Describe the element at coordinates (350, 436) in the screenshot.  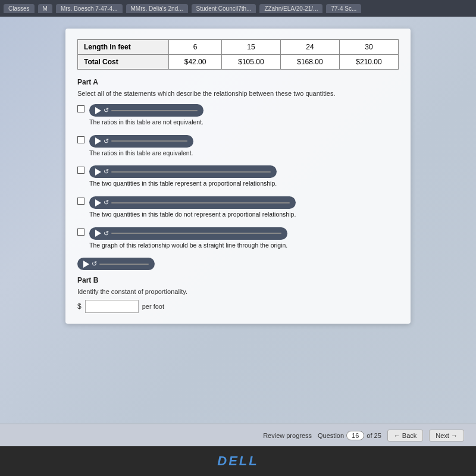
I see `question-badge: Question 16 of 25` at that location.